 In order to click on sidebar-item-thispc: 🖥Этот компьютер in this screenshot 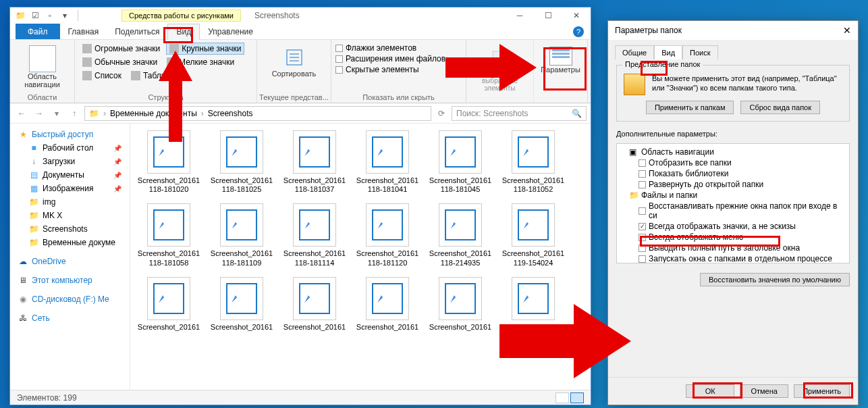, I will do `click(70, 280)`.